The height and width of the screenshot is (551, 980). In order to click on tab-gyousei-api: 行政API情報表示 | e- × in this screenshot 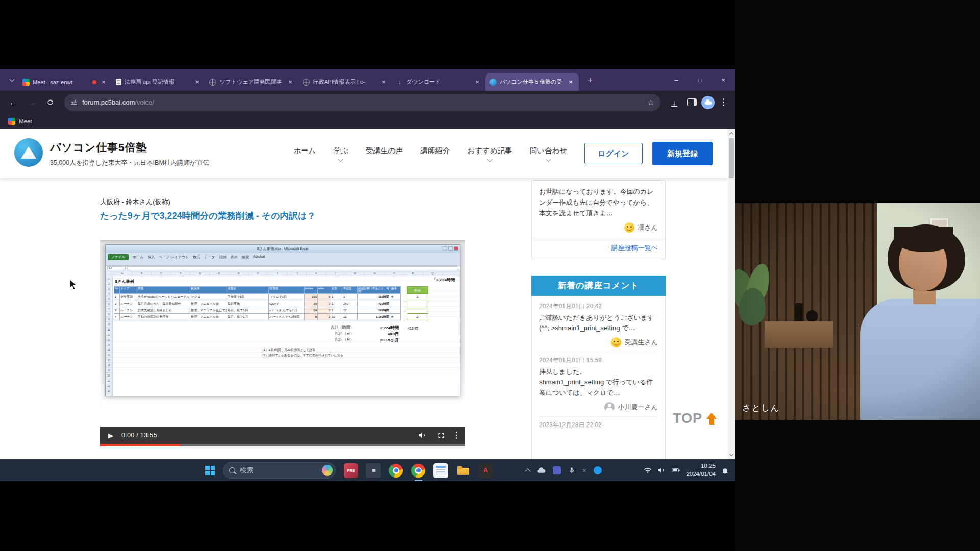, I will do `click(345, 82)`.